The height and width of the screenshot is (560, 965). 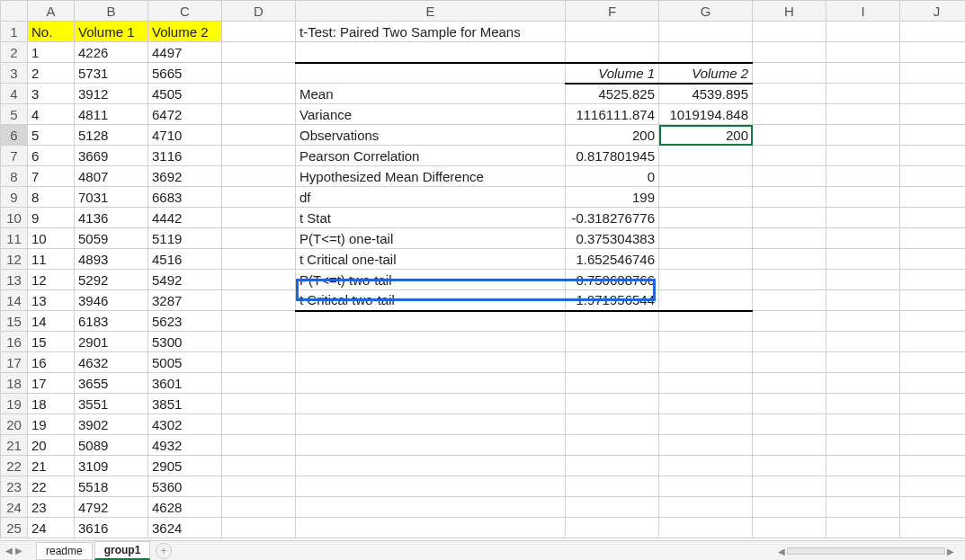 What do you see at coordinates (863, 363) in the screenshot?
I see `cell-I17` at bounding box center [863, 363].